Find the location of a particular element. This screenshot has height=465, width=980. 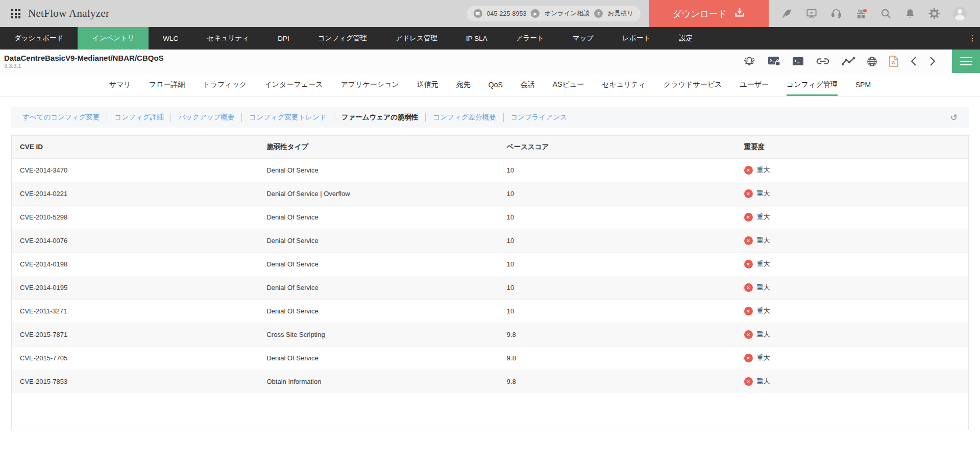

search-icon is located at coordinates (886, 13).